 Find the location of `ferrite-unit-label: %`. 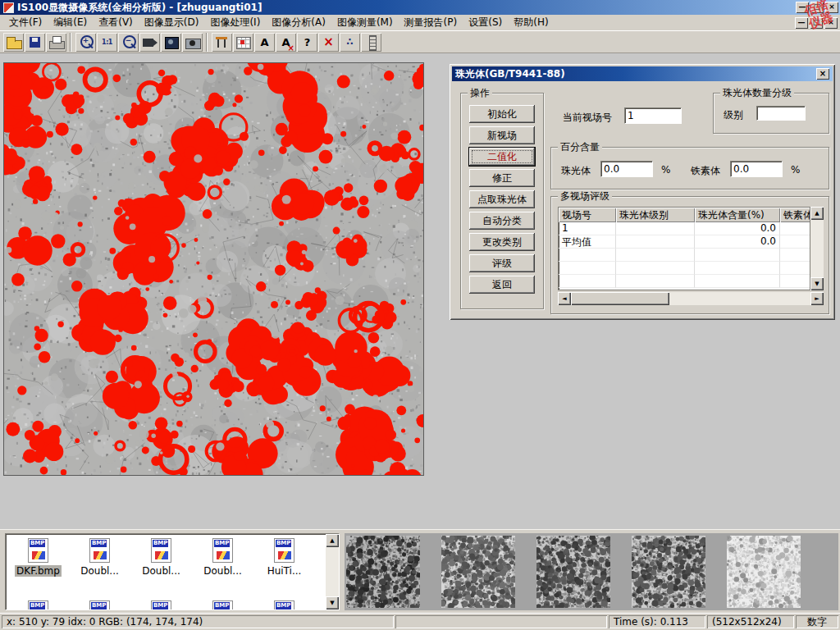

ferrite-unit-label: % is located at coordinates (796, 170).